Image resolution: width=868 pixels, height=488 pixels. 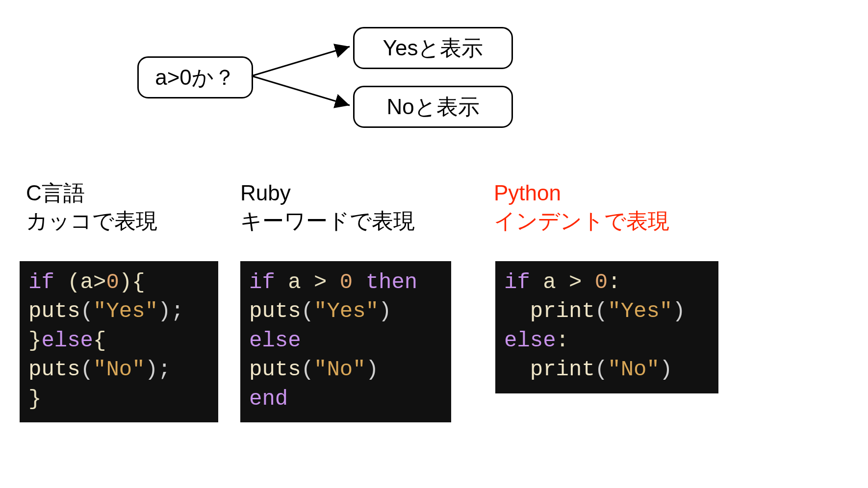 What do you see at coordinates (433, 107) in the screenshot?
I see `flow-no-box: Noと表示` at bounding box center [433, 107].